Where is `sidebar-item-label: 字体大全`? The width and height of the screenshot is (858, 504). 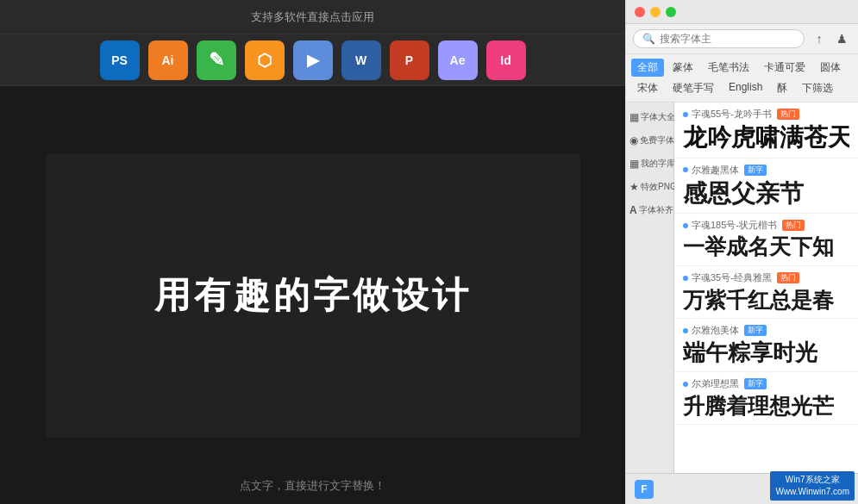
sidebar-item-label: 字体大全 is located at coordinates (658, 117).